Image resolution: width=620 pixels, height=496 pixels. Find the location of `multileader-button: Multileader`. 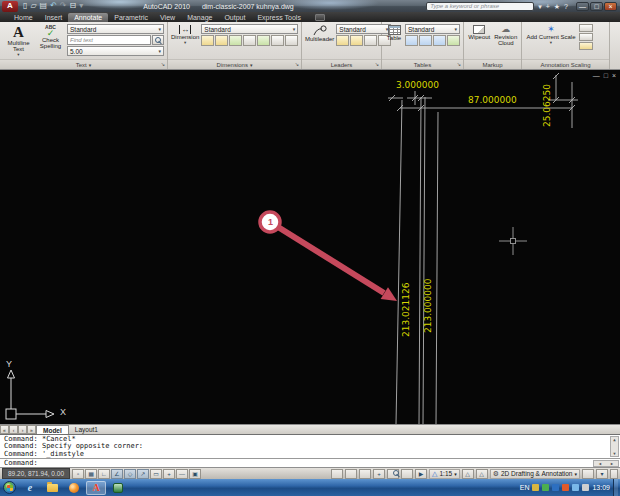

multileader-button: Multileader is located at coordinates (320, 42).